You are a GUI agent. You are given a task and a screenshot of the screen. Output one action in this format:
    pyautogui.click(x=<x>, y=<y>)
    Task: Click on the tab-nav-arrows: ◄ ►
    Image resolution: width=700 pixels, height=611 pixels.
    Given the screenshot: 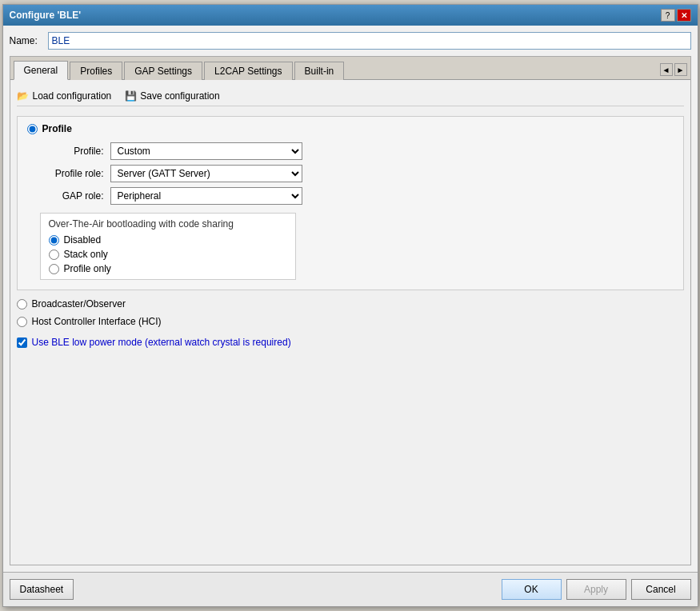 What is the action you would take?
    pyautogui.click(x=674, y=71)
    